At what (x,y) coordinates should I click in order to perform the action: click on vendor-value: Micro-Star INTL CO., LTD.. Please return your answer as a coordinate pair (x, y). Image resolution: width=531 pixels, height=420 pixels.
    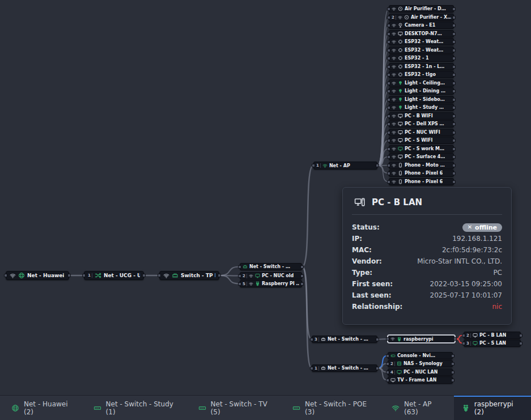
    Looking at the image, I should click on (460, 261).